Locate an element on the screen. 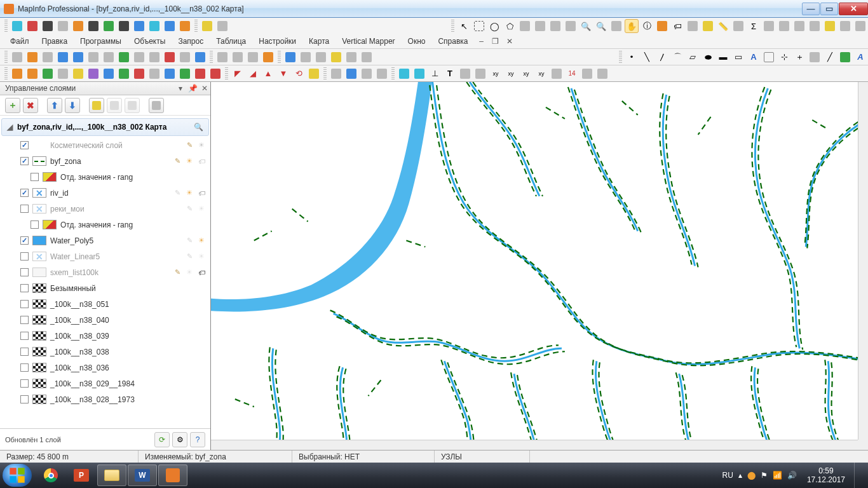 The image size is (868, 488). clip-icon is located at coordinates (784, 26).